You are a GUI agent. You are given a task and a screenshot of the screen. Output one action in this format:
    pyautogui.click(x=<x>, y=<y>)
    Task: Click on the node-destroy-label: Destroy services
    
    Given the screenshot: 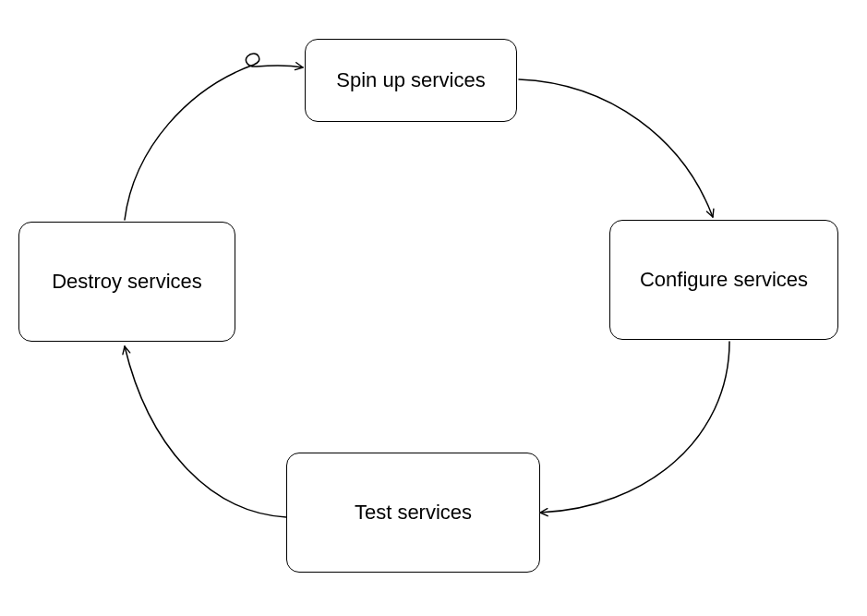 What is the action you would take?
    pyautogui.click(x=127, y=282)
    